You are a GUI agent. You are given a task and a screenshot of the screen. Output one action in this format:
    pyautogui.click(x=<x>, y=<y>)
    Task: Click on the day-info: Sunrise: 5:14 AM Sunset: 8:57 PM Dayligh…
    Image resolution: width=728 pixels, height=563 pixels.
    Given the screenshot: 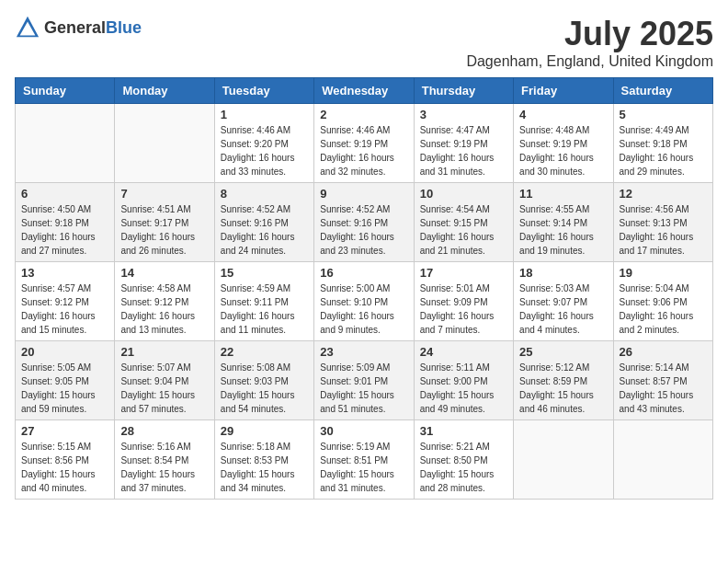 What is the action you would take?
    pyautogui.click(x=664, y=388)
    